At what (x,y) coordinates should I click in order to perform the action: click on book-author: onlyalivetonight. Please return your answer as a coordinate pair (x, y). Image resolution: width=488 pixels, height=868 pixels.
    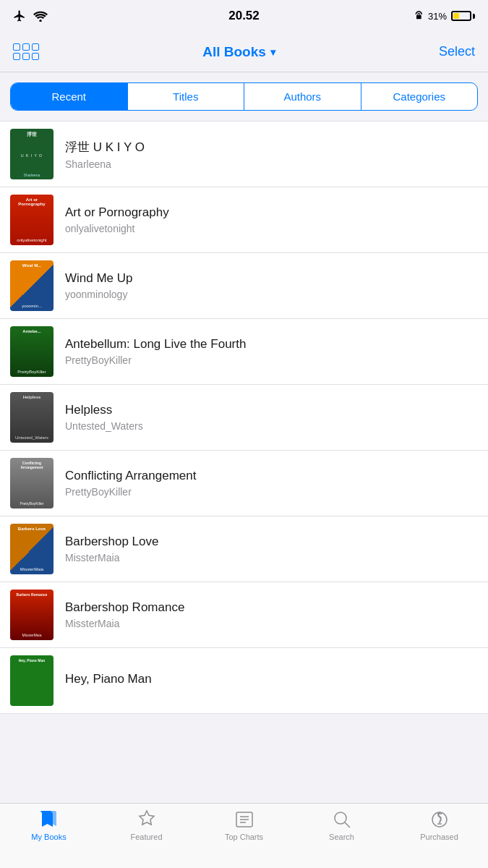
    Looking at the image, I should click on (272, 229).